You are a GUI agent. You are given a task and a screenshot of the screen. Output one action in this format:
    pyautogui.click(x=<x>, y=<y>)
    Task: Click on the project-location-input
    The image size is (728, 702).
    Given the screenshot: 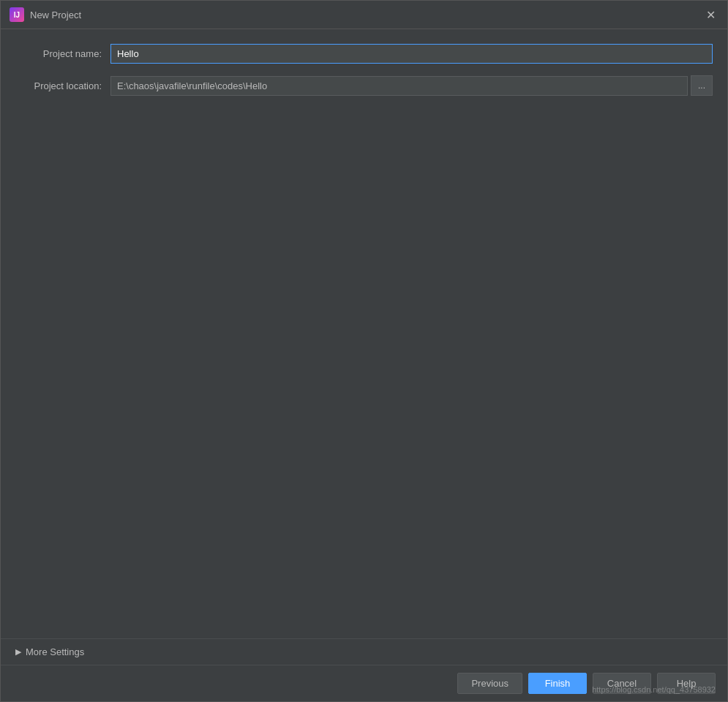 What is the action you would take?
    pyautogui.click(x=399, y=86)
    